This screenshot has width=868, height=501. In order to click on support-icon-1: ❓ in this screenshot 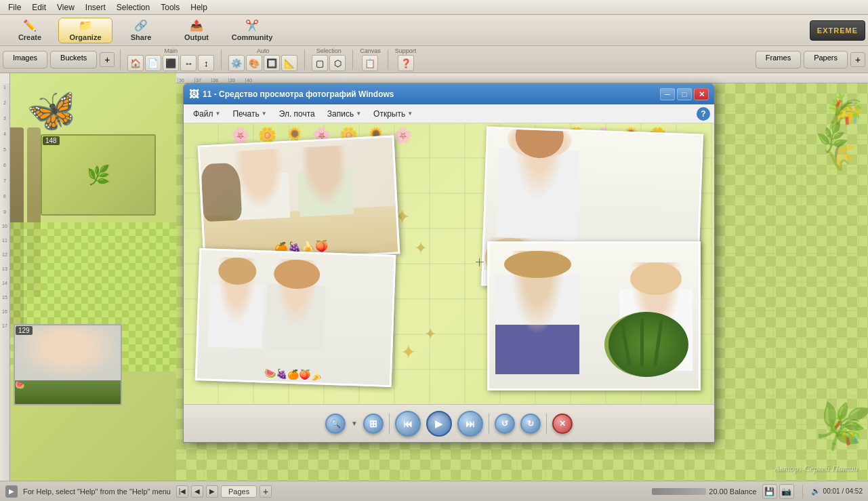, I will do `click(406, 63)`.